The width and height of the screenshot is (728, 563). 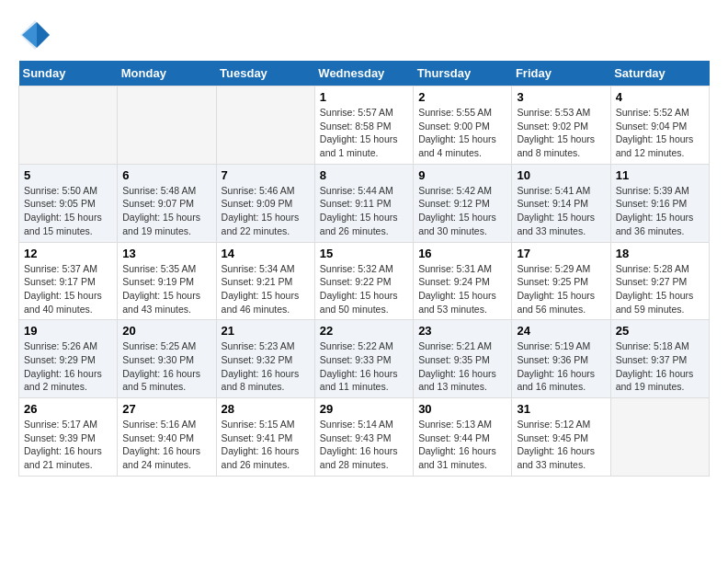 What do you see at coordinates (166, 366) in the screenshot?
I see `day-info: Sunrise: 5:25 AM Sunset: 9:30 PM Dayligh…` at bounding box center [166, 366].